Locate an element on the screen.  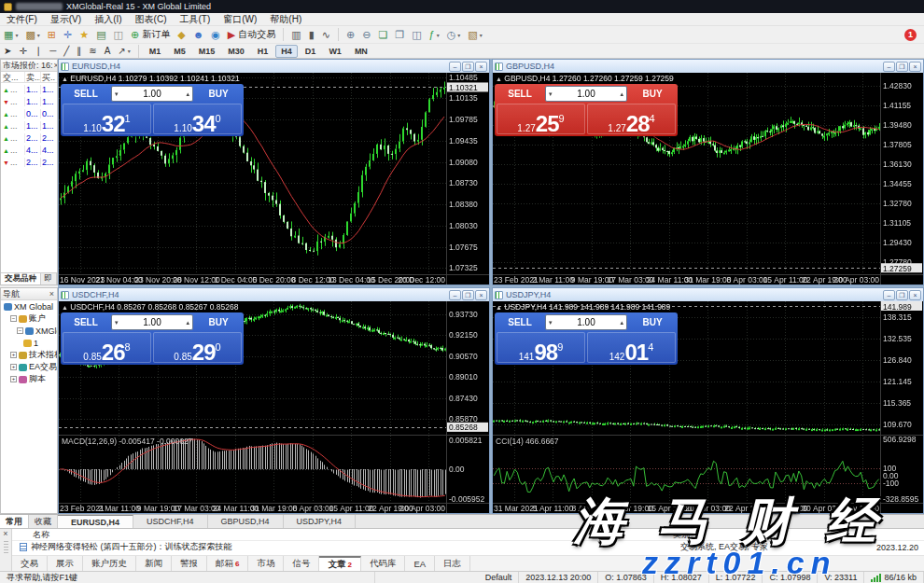
data-window-toggle: ✛ is located at coordinates (67, 35).